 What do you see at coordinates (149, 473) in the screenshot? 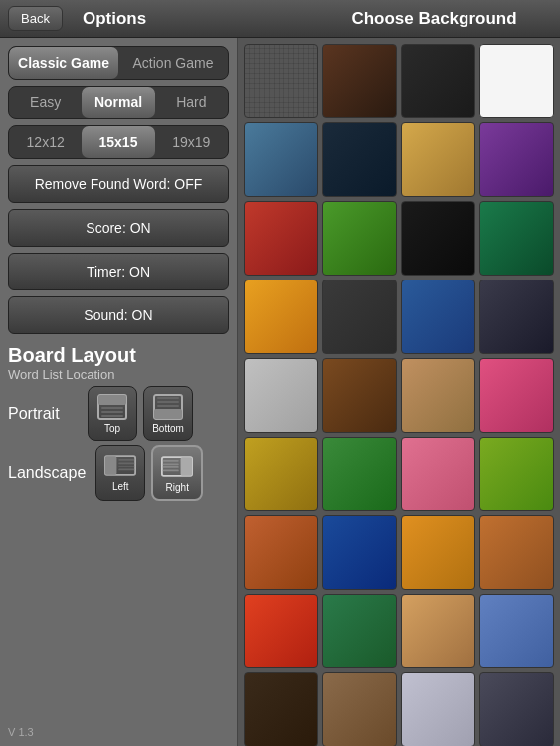
I see `landscape-icons: Left Right` at bounding box center [149, 473].